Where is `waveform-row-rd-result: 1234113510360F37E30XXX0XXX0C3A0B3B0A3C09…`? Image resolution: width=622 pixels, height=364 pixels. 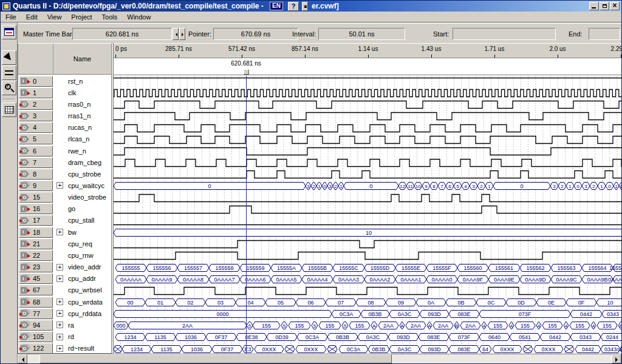
waveform-row-rd-result: 1234113510360F37E30XXX0XXX0C3A0B3B0A3C09… is located at coordinates (367, 348).